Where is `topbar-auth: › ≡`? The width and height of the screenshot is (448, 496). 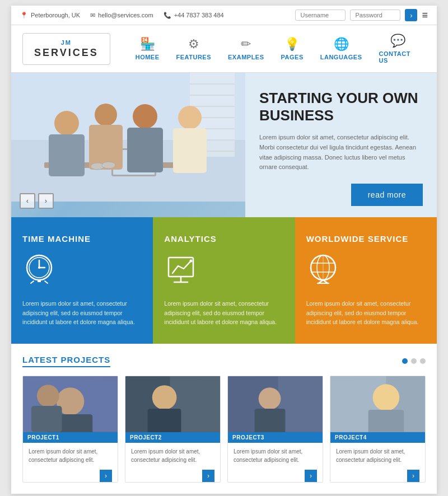
topbar-auth: › ≡ is located at coordinates (362, 15).